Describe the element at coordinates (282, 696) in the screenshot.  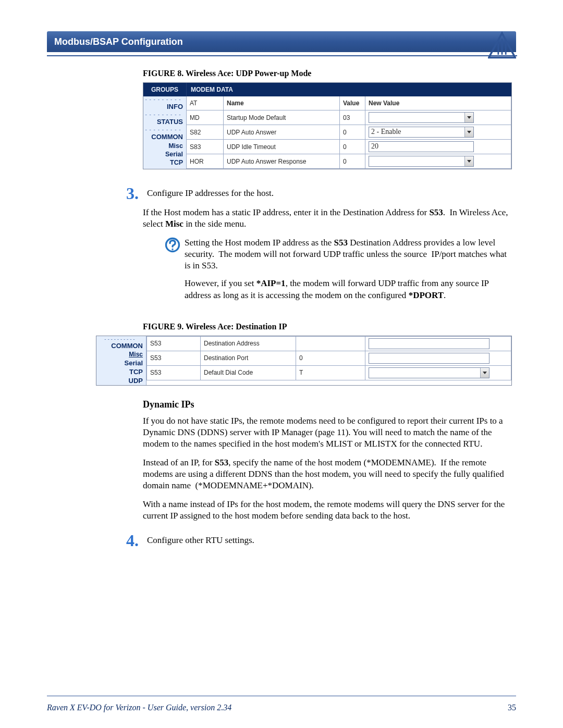
I see `footer-rule` at that location.